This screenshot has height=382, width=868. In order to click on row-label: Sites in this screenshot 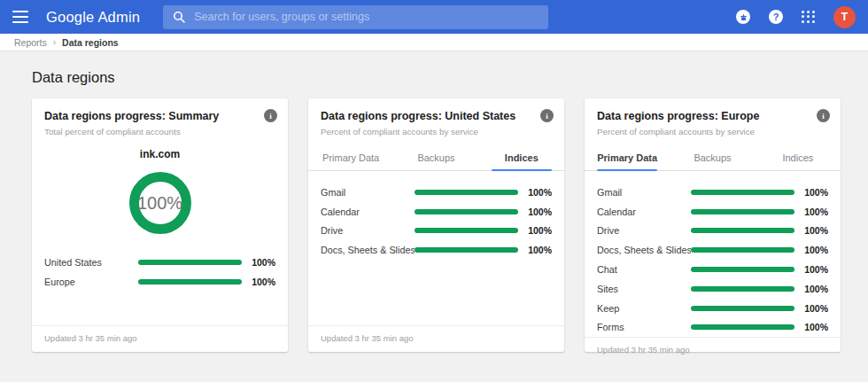, I will do `click(644, 289)`.